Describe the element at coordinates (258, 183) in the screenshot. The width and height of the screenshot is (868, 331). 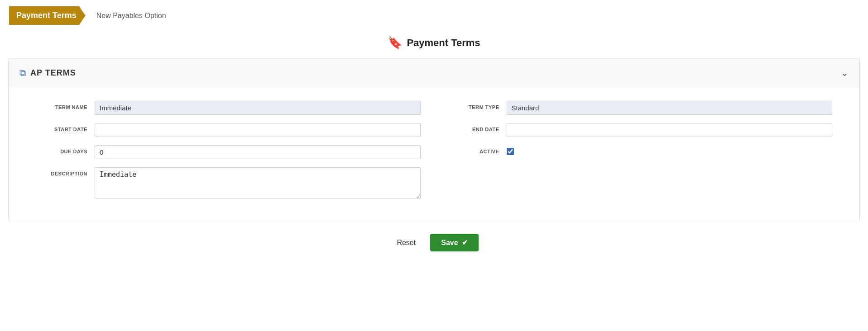
I see `description-textarea: Immediate` at that location.